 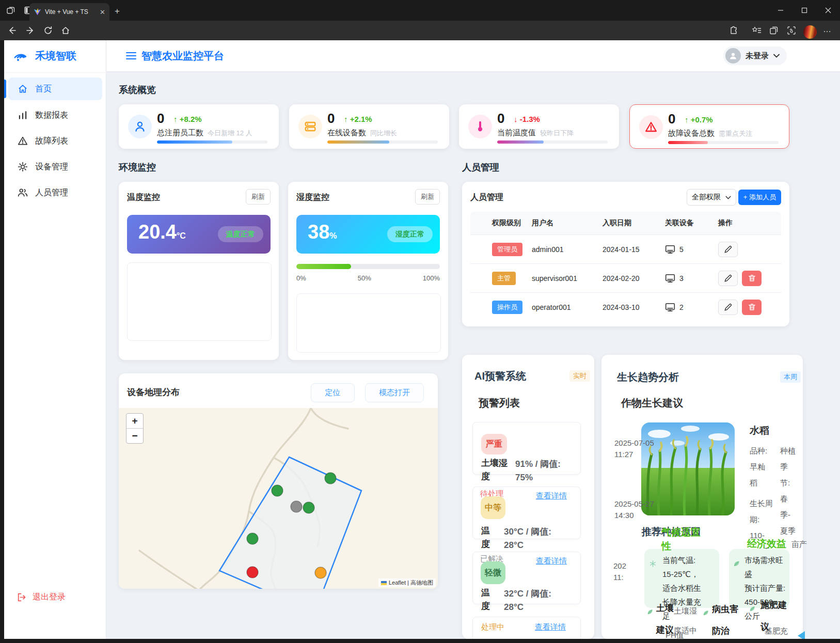 What do you see at coordinates (527, 448) in the screenshot?
I see `alert-item-severe: 严重 土壤湿 度 91% / 阈值: 75%` at bounding box center [527, 448].